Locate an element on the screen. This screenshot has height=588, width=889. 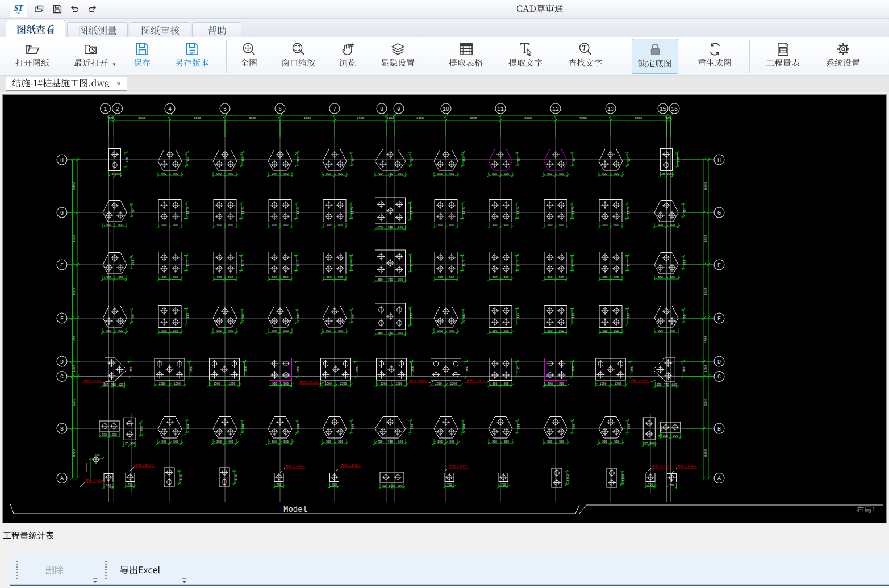
ribbon-button-label: 锁定底图 is located at coordinates (655, 65).